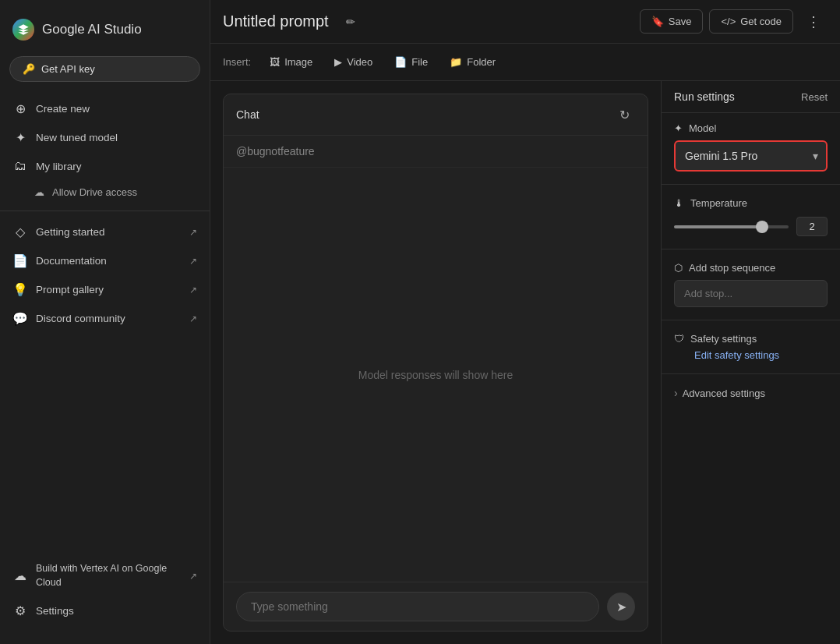 The image size is (840, 644). Describe the element at coordinates (436, 115) in the screenshot. I see `chat-header: Chat ↻` at that location.